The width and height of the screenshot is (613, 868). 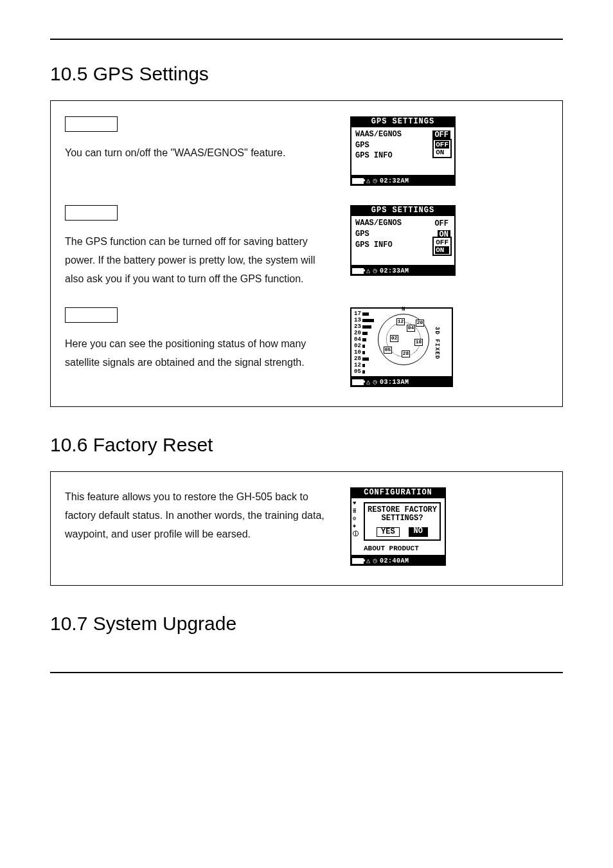 What do you see at coordinates (402, 382) in the screenshot?
I see `status-bar: △ ◷ 03:13AM` at bounding box center [402, 382].